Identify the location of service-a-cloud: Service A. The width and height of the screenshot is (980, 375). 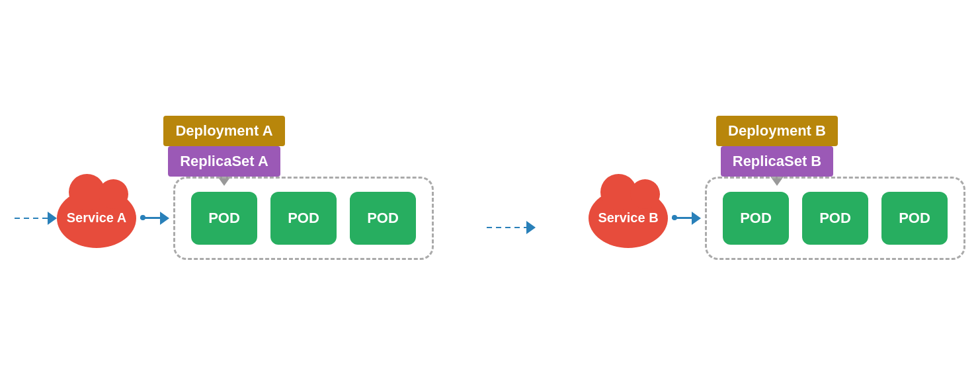
(97, 218).